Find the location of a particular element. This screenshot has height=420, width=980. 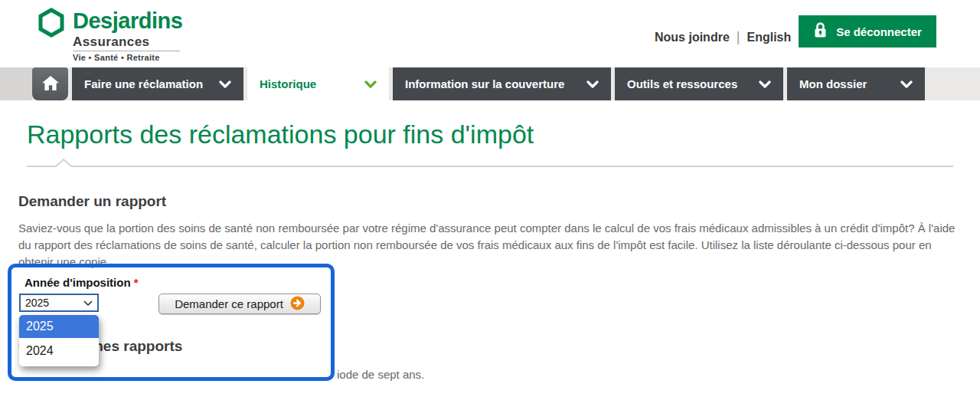

tax-year-dropdown: 2025 2024 is located at coordinates (59, 340).